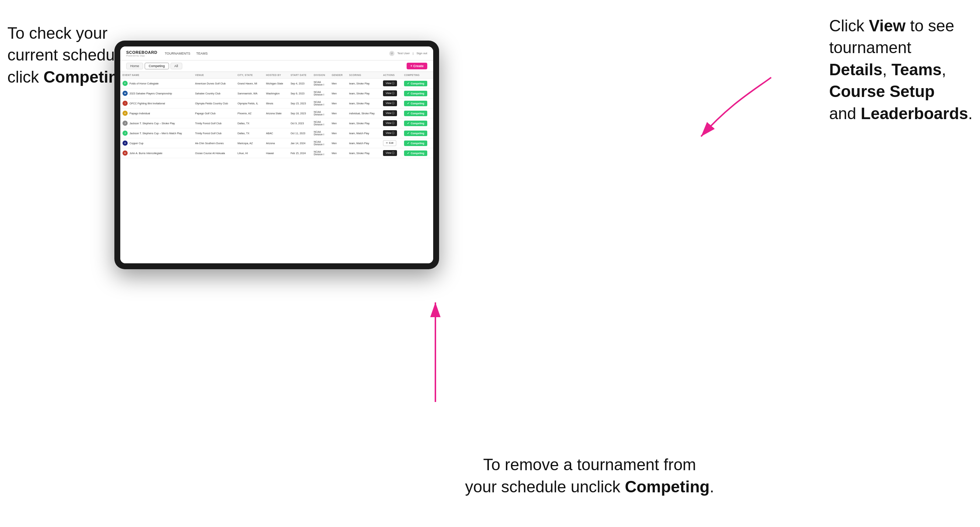 This screenshot has width=980, height=527. I want to click on col-scoring: SCORING, so click(364, 75).